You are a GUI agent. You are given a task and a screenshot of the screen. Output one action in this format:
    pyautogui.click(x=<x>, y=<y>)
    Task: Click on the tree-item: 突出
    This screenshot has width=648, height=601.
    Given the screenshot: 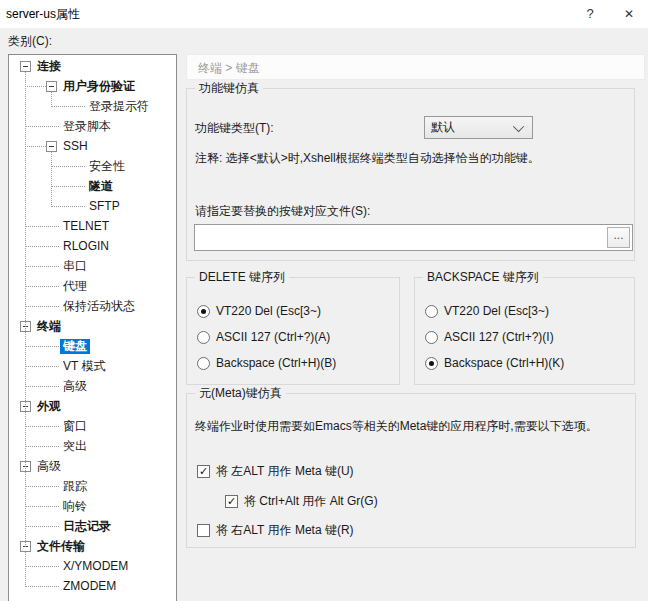 What is the action you would take?
    pyautogui.click(x=92, y=447)
    